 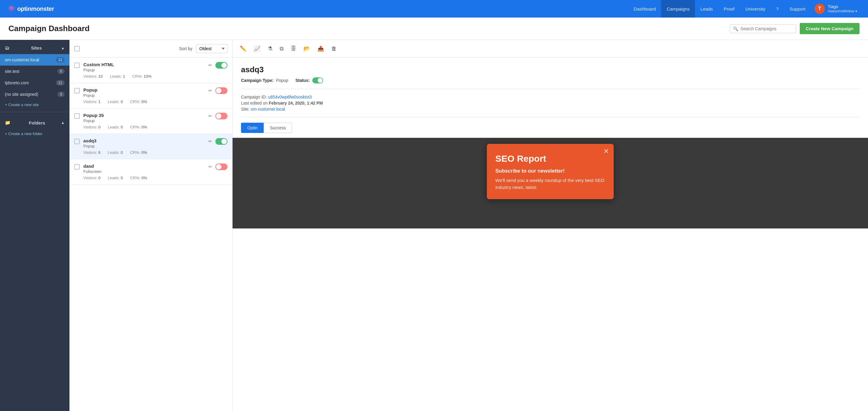 I want to click on detail-tabs: Optin Success, so click(x=550, y=128).